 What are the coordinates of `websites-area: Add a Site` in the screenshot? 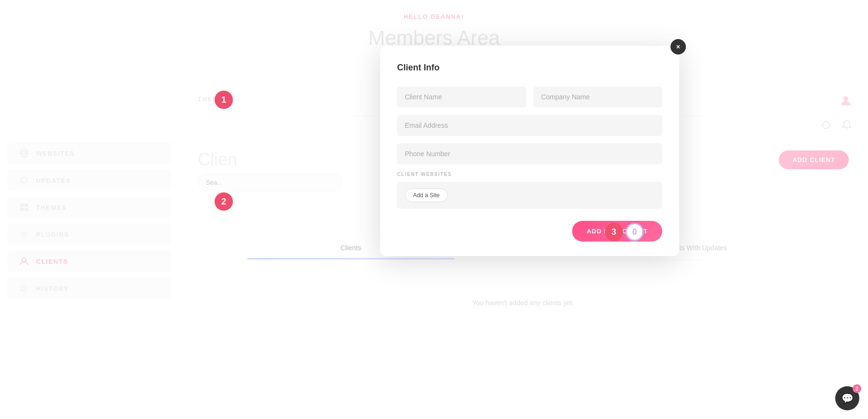 It's located at (529, 195).